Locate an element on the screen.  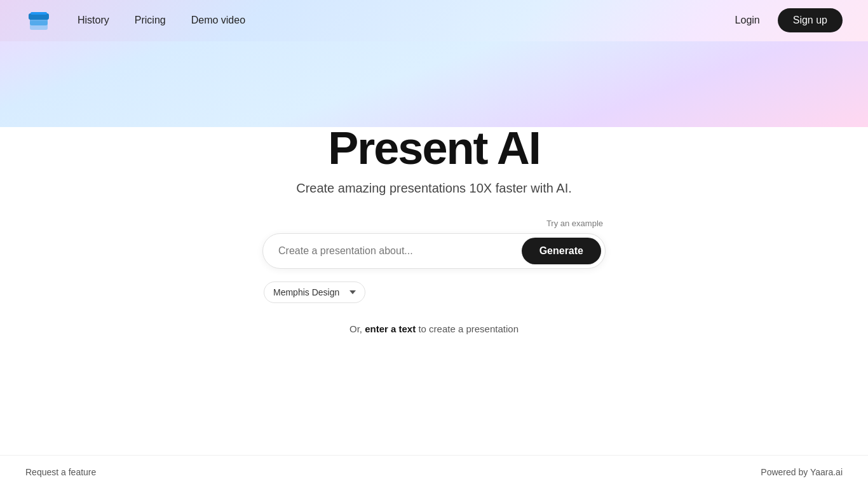
or-bold: enter a text is located at coordinates (390, 329).